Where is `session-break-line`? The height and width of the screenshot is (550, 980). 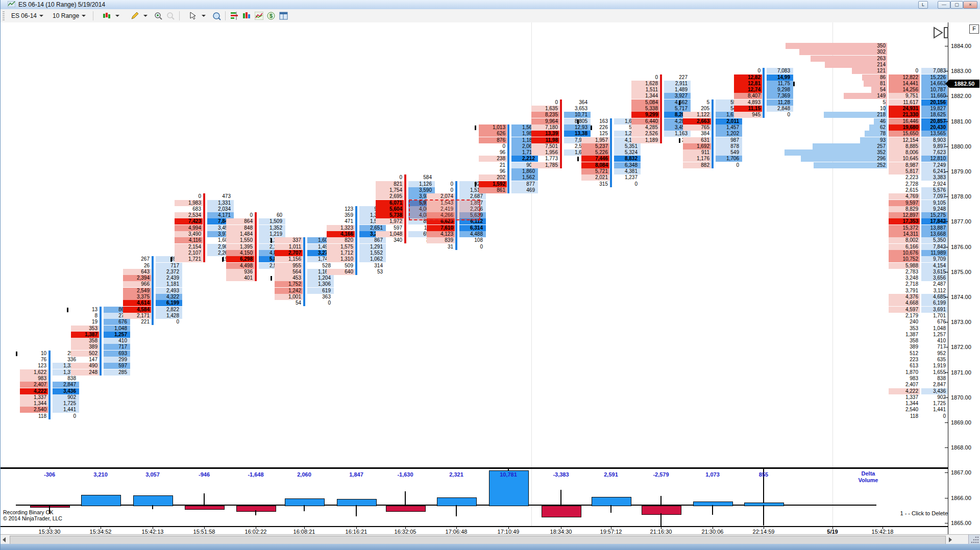
session-break-line is located at coordinates (833, 274).